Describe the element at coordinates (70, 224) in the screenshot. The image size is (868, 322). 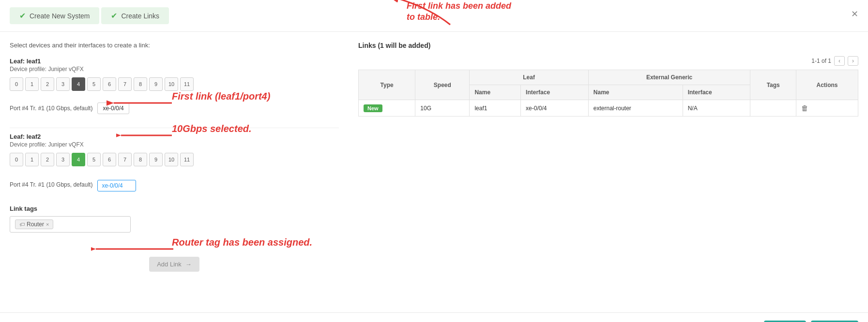
I see `tags-input-area: 🏷 Router ×` at that location.